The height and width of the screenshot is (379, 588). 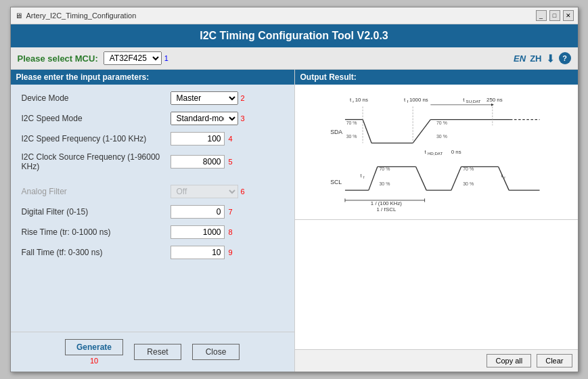 I want to click on speed-mode-select: Standard-mode Fast-mode, so click(x=204, y=118).